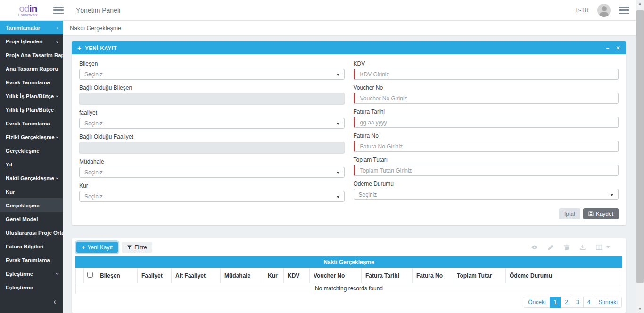  I want to click on columns-icon, so click(599, 247).